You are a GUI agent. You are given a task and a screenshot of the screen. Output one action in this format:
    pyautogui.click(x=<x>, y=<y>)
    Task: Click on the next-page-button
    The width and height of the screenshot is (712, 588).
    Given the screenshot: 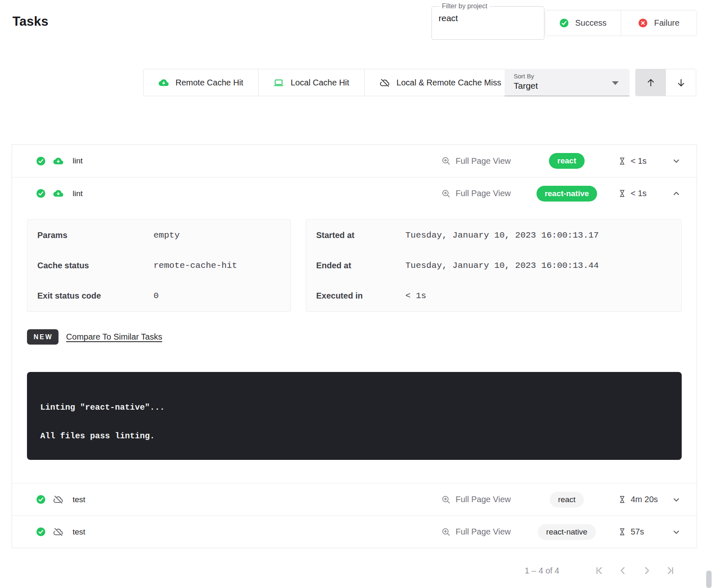 What is the action you would take?
    pyautogui.click(x=647, y=571)
    